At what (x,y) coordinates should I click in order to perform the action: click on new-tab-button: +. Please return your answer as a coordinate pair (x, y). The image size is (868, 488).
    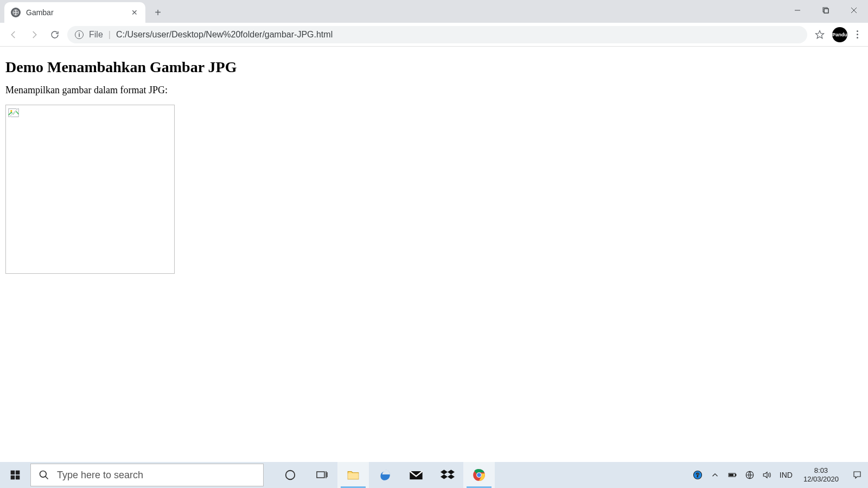
    Looking at the image, I should click on (158, 12).